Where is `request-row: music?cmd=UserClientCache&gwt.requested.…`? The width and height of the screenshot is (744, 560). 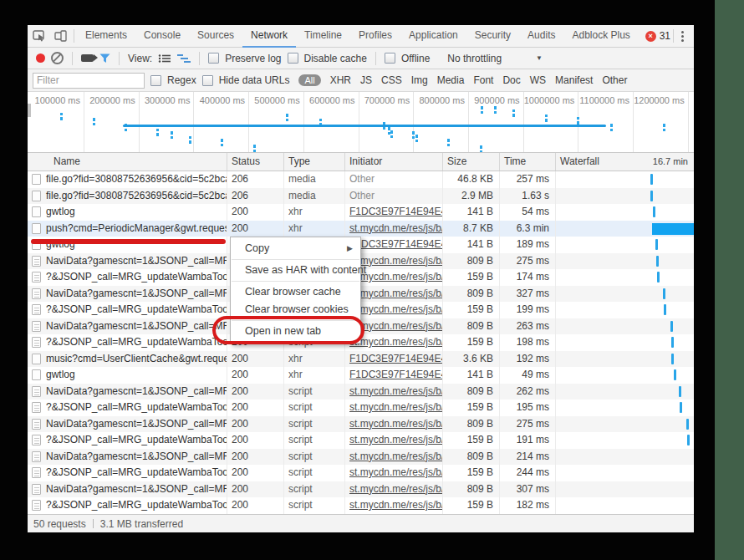 request-row: music?cmd=UserClientCache&gwt.requested.… is located at coordinates (361, 359).